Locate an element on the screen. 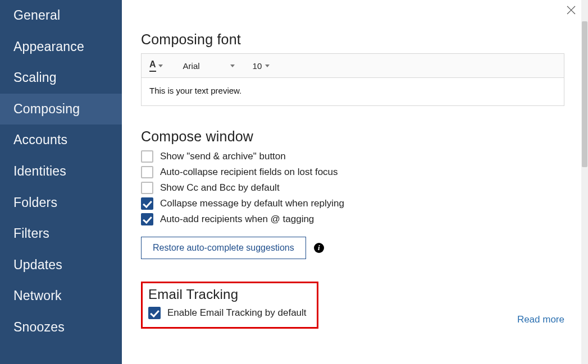 Image resolution: width=588 pixels, height=364 pixels. sidebar-item-filters: Filters is located at coordinates (61, 234).